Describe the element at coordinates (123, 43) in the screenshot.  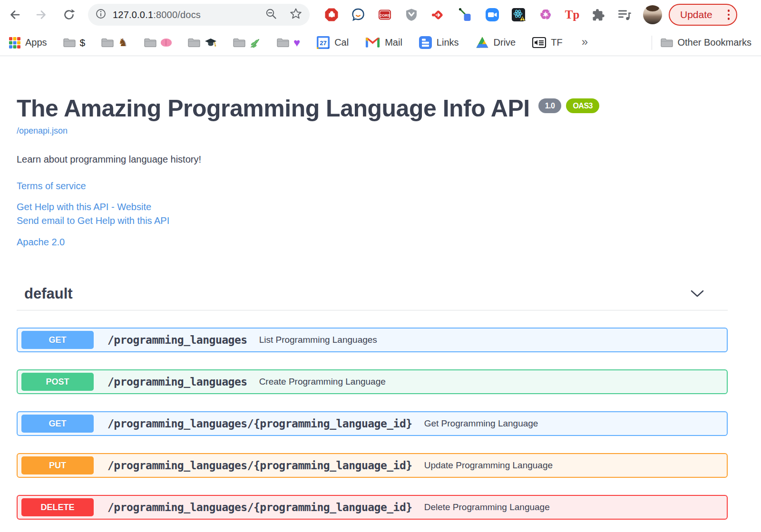
I see `carousel-horse-icon: ♞` at that location.